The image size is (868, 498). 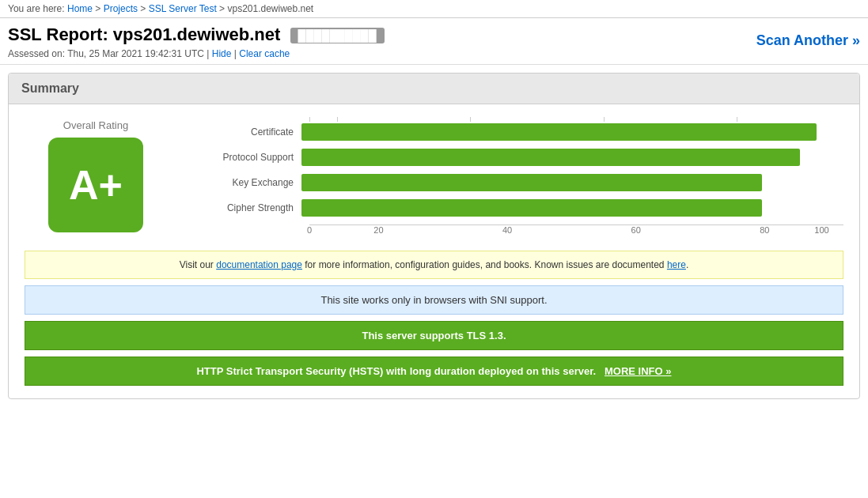 I want to click on breadcrumb-ssl-server-test: SSL Server Test, so click(x=183, y=9).